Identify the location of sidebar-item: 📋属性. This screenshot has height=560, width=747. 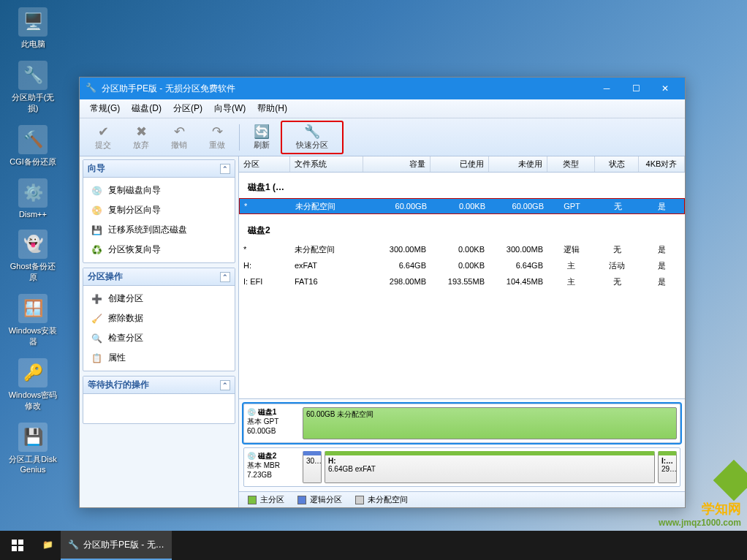
(159, 358).